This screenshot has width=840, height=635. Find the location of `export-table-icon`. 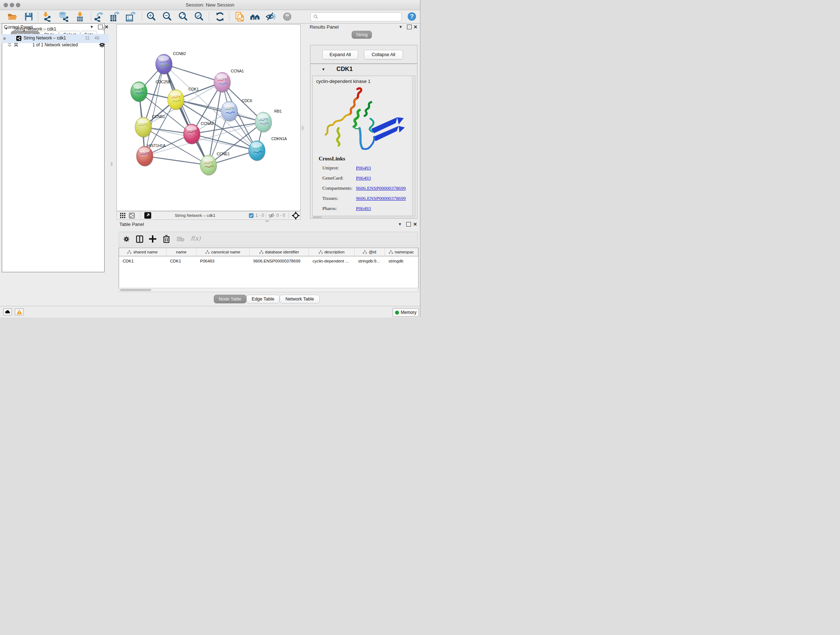

export-table-icon is located at coordinates (115, 17).